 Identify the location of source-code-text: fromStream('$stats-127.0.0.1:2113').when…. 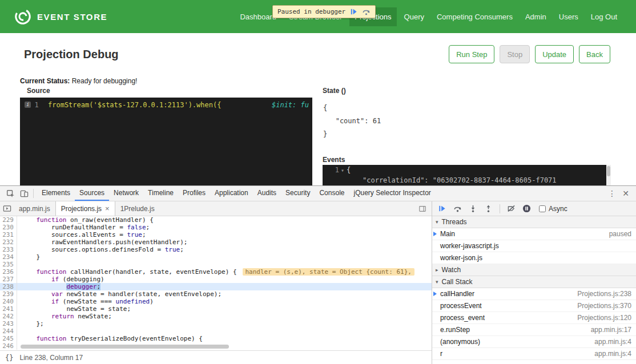
(135, 105).